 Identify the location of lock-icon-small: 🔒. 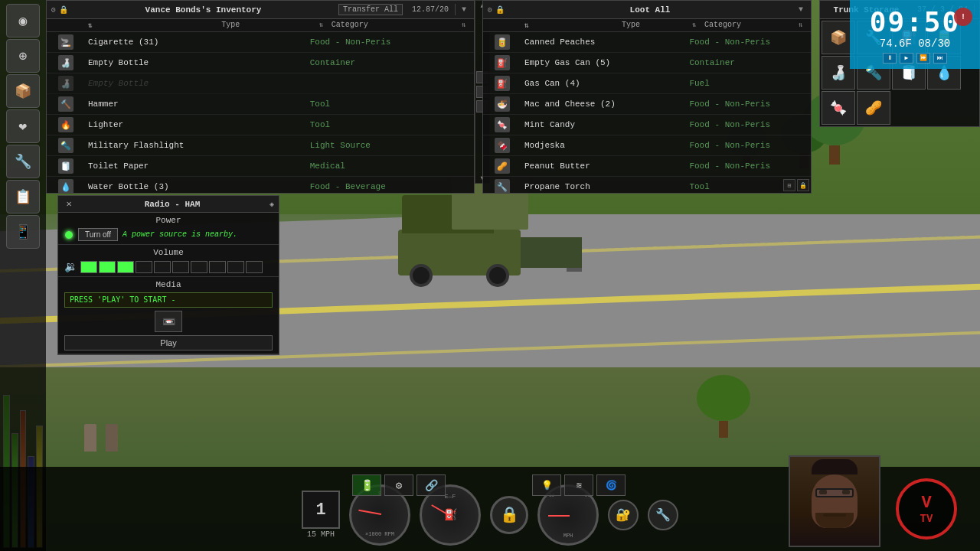
(803, 185).